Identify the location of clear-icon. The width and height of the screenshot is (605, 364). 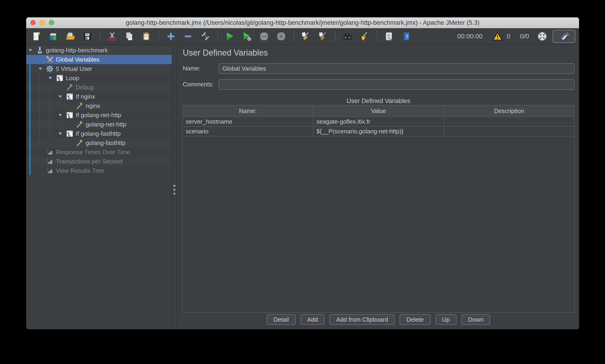
(306, 36).